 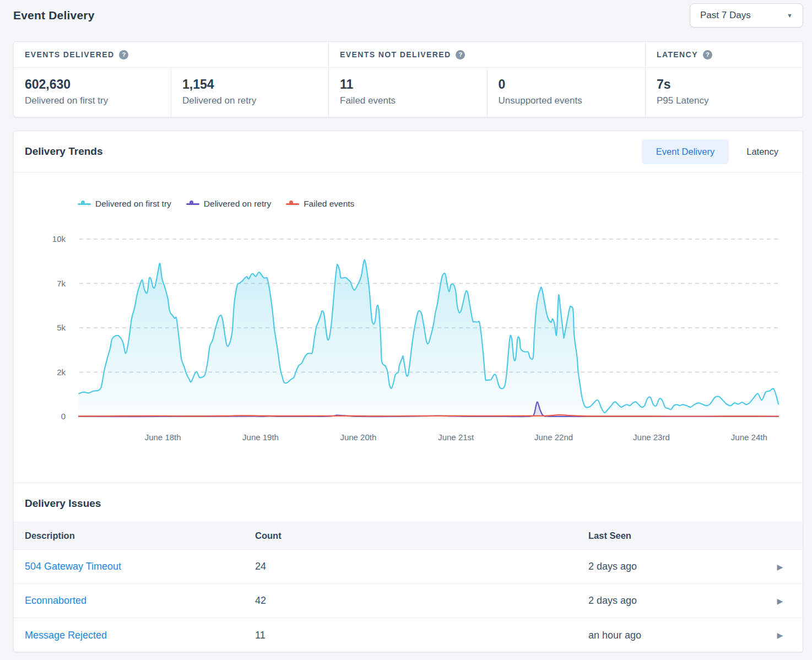 I want to click on chart-legend: Delivered on first tryDelivered on retry…, so click(x=216, y=204).